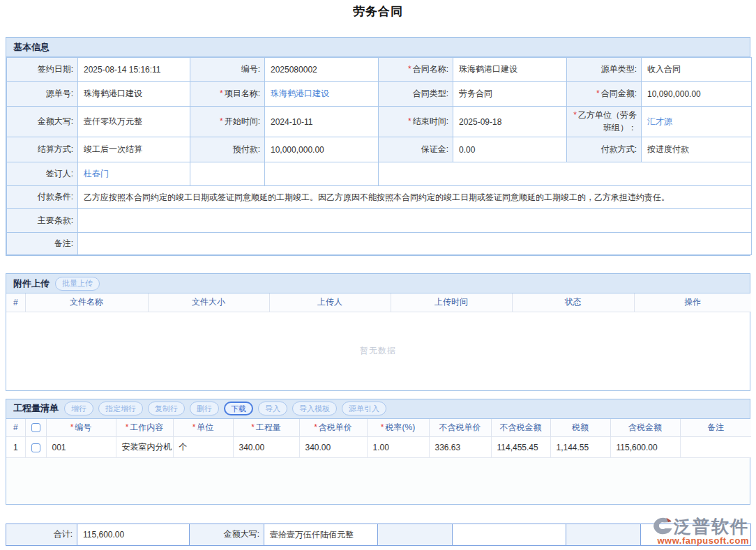 The width and height of the screenshot is (756, 550). What do you see at coordinates (81, 448) in the screenshot?
I see `boq-cell: 001` at bounding box center [81, 448].